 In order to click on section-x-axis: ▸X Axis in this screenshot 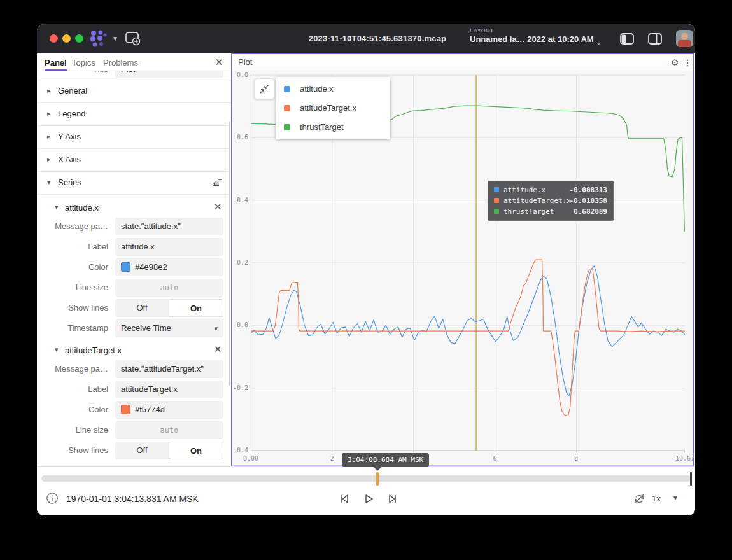, I will do `click(134, 160)`.